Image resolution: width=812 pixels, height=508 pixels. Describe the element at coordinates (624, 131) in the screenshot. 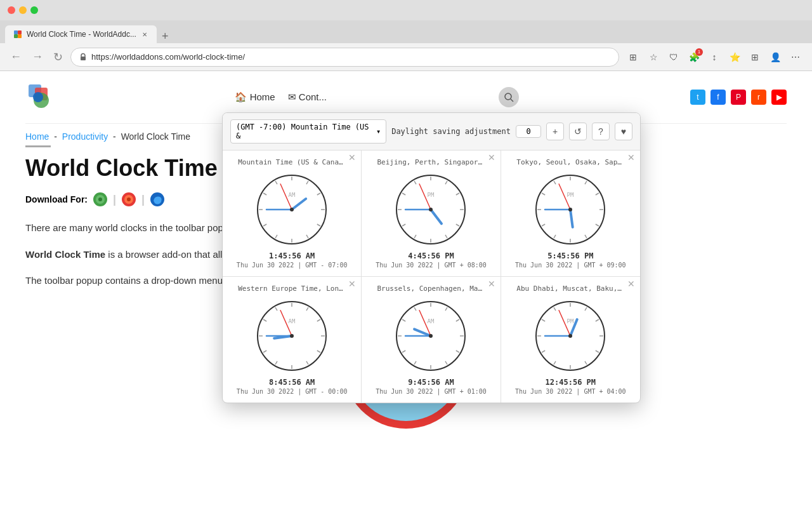

I see `favorites-button: ♥` at that location.